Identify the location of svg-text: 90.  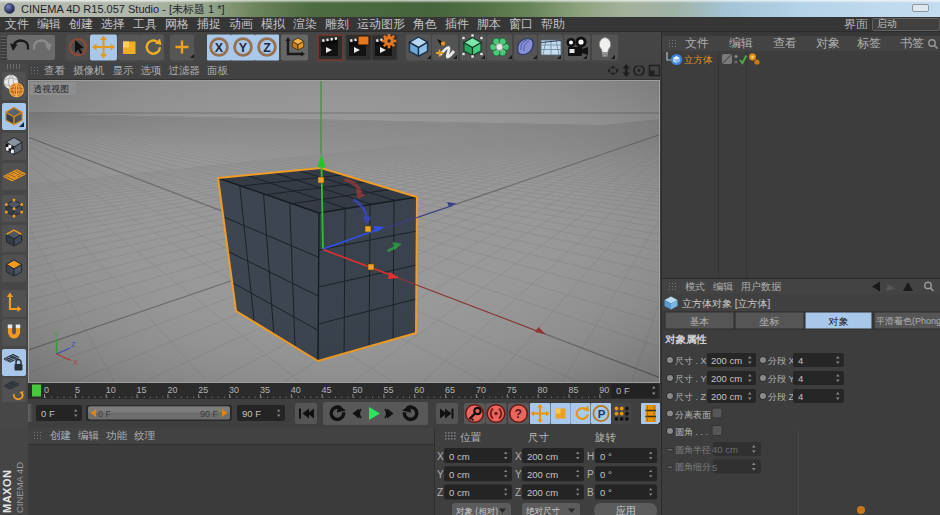
(604, 390).